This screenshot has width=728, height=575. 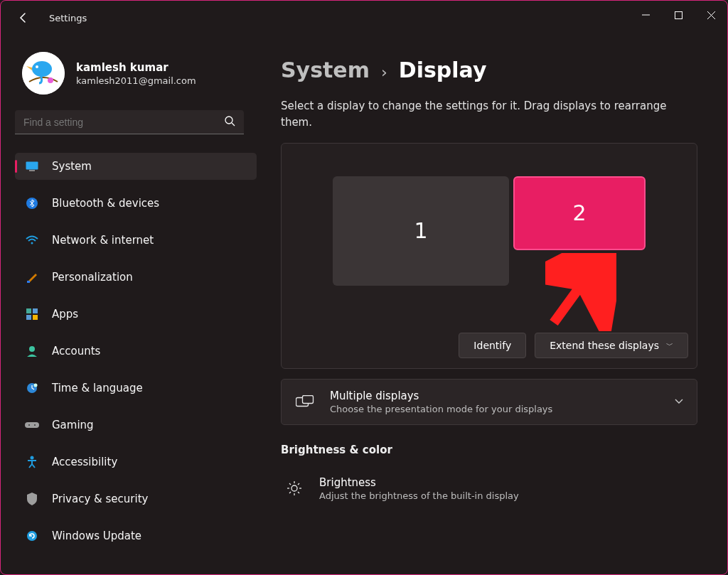 What do you see at coordinates (421, 231) in the screenshot?
I see `monitor-1: 1` at bounding box center [421, 231].